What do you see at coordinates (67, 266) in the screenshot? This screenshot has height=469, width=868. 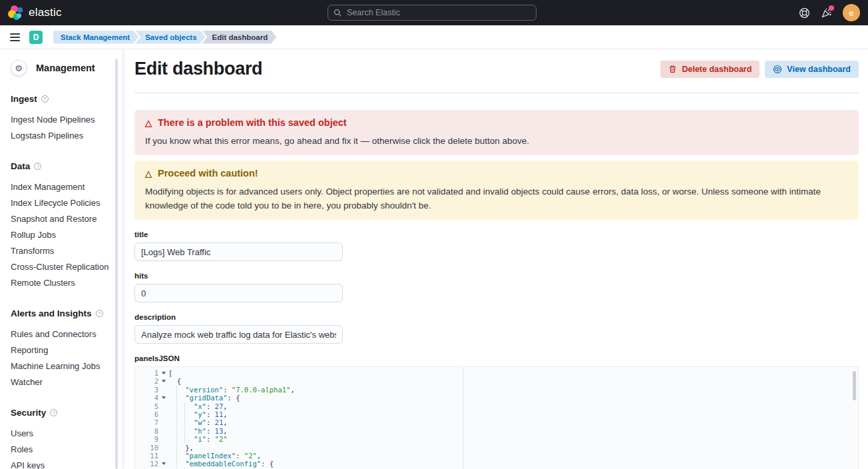 I see `sidebar-item-cross-cluster-replication: Cross-Cluster Replication` at bounding box center [67, 266].